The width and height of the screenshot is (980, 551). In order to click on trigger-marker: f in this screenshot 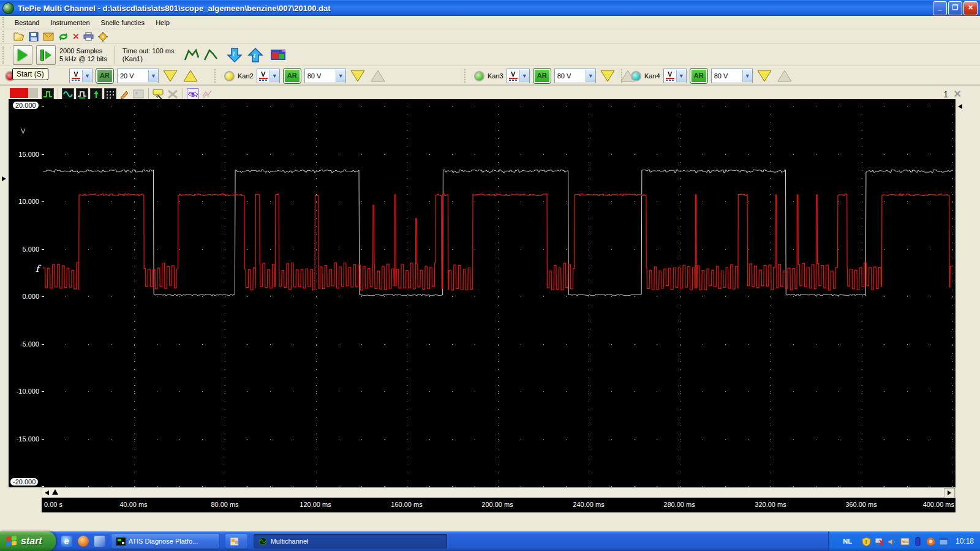, I will do `click(37, 269)`.